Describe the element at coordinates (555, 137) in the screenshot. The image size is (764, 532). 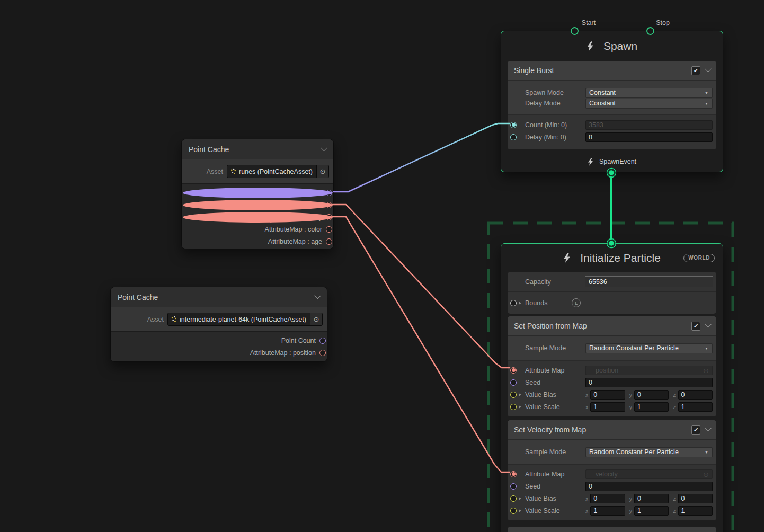
I see `delay-label: Delay (Min: 0)` at that location.